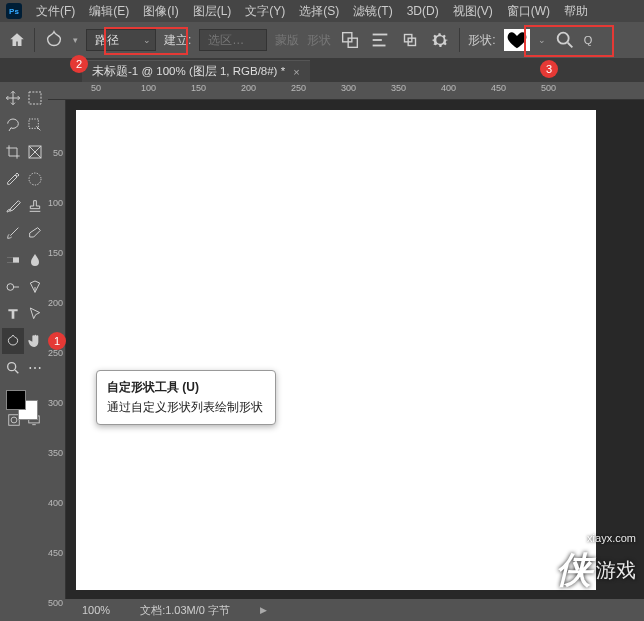  I want to click on quickselect-tool, so click(36, 125).